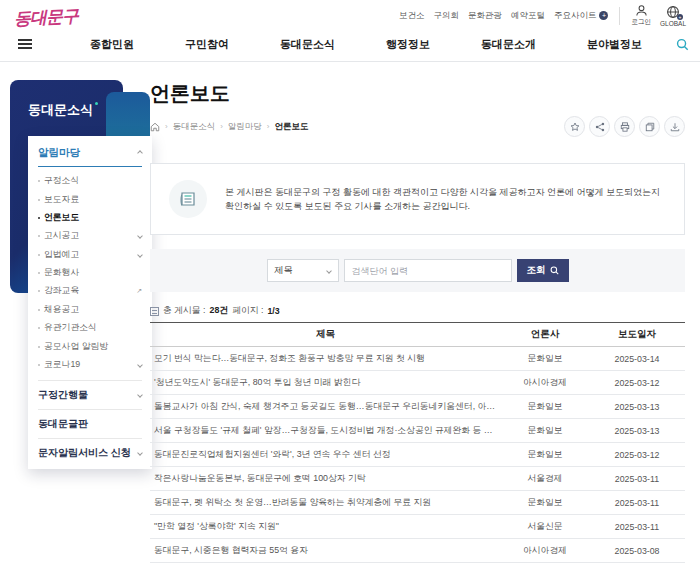 This screenshot has height=564, width=700. What do you see at coordinates (418, 431) in the screenshot?
I see `table-row: 서울 구청장들도 '규제 철폐' 앞장…구청장들, 도시정비법 개정·소상공인 …` at bounding box center [418, 431].